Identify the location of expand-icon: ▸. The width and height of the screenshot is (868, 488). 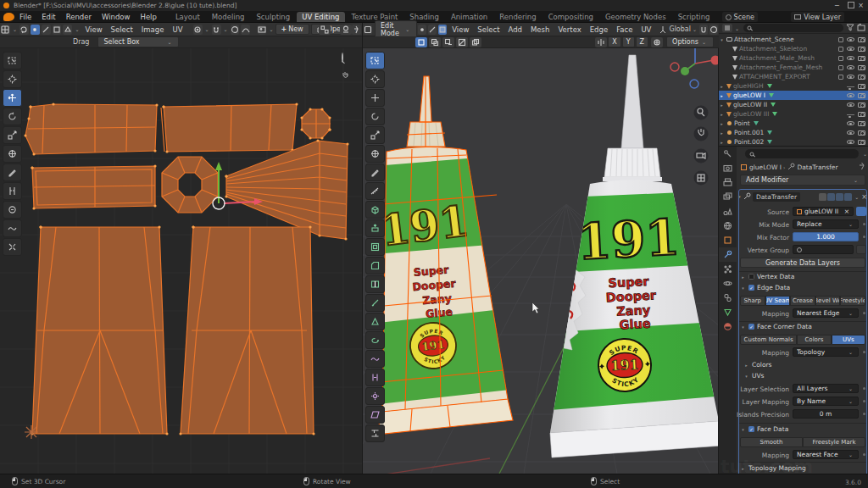
(722, 133).